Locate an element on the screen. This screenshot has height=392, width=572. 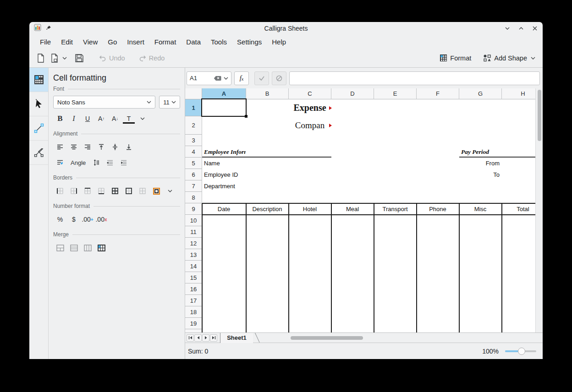
menu-format: Format is located at coordinates (165, 42).